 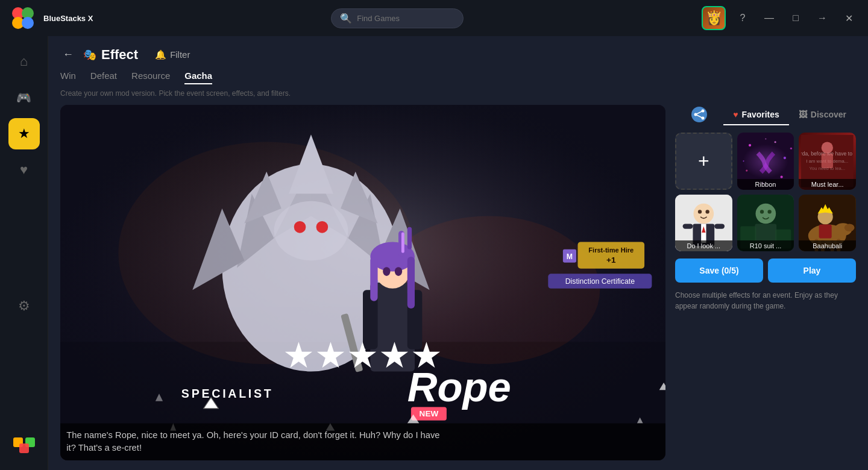 I want to click on svg-text: M, so click(x=570, y=257).